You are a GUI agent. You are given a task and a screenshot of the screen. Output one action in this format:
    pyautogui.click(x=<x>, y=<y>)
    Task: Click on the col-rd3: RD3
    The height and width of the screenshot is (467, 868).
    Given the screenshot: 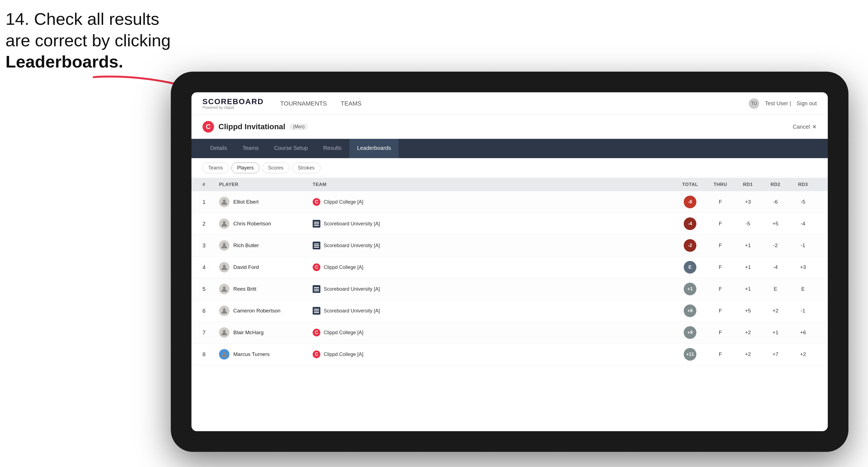 What is the action you would take?
    pyautogui.click(x=803, y=185)
    